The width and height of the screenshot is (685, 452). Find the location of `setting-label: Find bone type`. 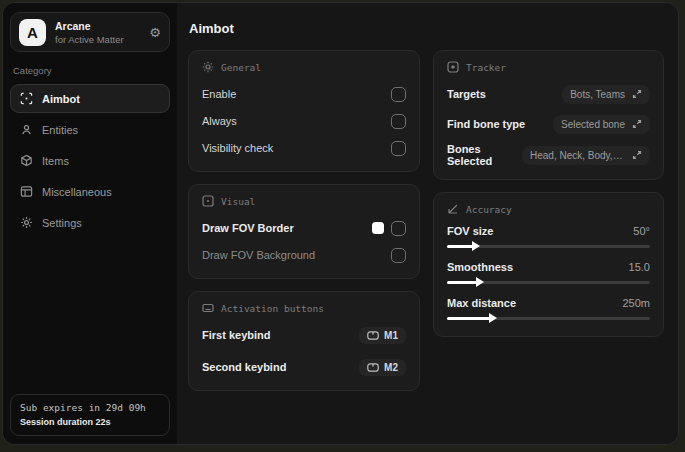

setting-label: Find bone type is located at coordinates (486, 124).